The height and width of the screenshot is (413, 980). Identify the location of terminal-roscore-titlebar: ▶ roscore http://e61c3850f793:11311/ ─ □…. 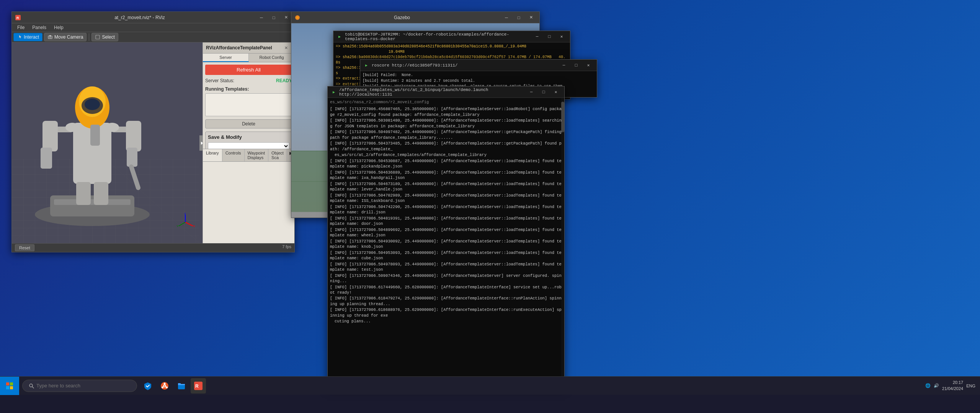
(479, 65).